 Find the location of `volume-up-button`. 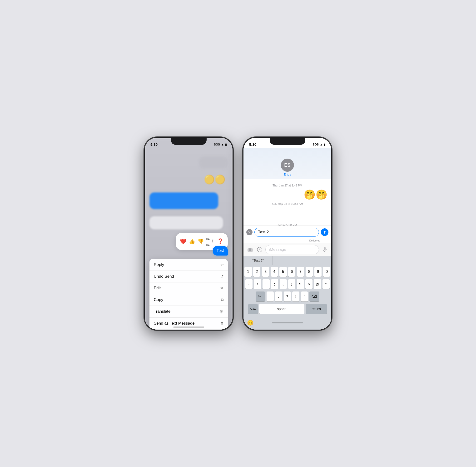

volume-up-button is located at coordinates (144, 185).